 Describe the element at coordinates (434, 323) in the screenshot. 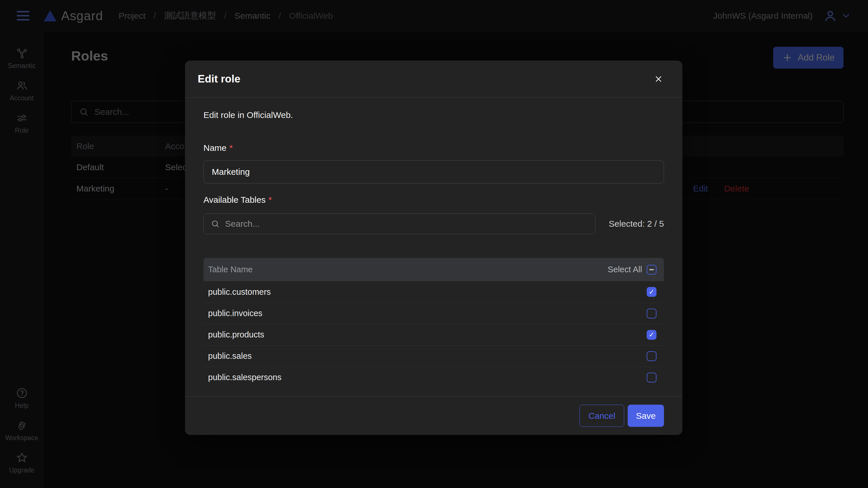

I see `tables-list: Table Name Select All public.customers` at that location.